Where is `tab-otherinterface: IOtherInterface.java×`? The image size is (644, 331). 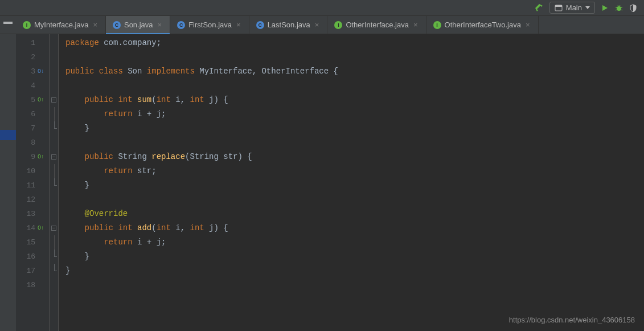 tab-otherinterface: IOtherInterface.java× is located at coordinates (377, 25).